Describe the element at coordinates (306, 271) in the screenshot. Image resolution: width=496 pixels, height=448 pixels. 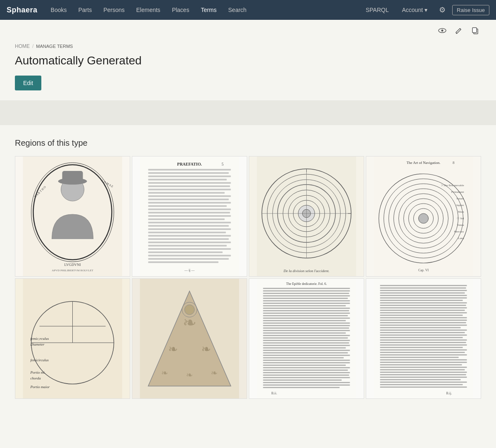
I see `svg-text:De la division selon l'acciden: De la division selon l'accident.` at that location.